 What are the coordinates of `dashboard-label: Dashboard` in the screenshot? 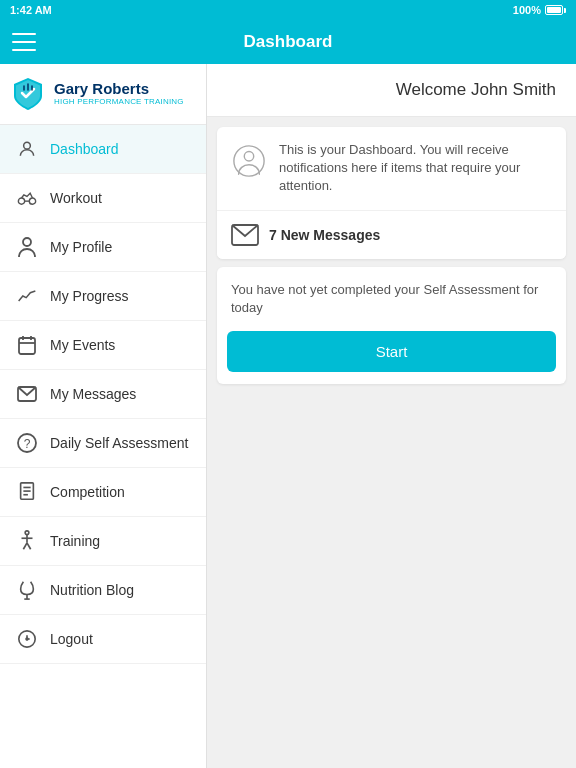 It's located at (84, 149).